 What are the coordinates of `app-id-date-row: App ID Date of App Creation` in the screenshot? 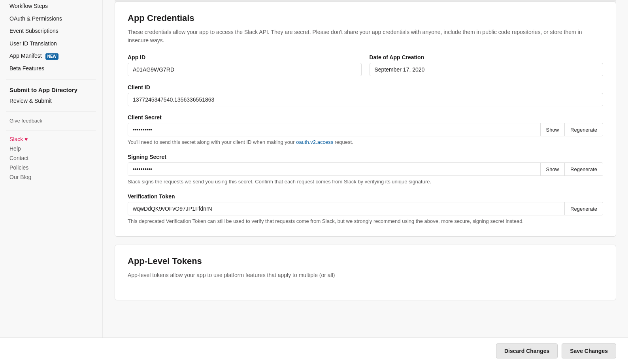 It's located at (365, 65).